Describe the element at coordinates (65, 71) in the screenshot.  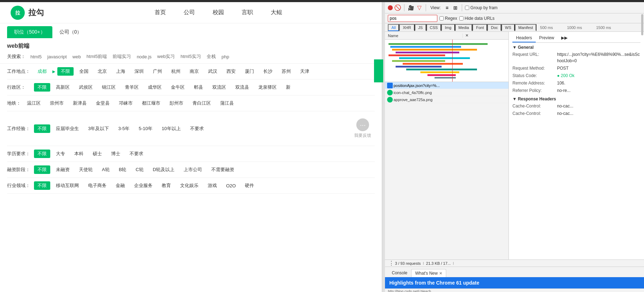
I see `filter-loc-nolimit: 不限` at that location.